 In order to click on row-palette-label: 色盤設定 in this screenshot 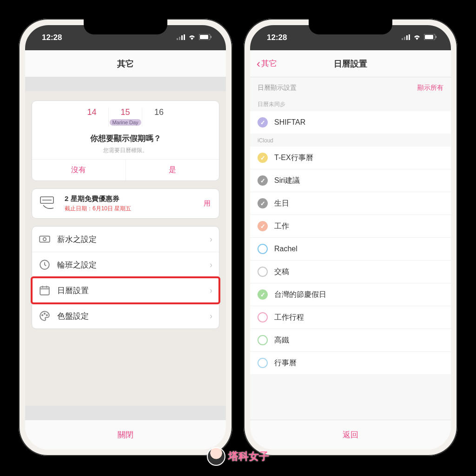, I will do `click(130, 316)`.